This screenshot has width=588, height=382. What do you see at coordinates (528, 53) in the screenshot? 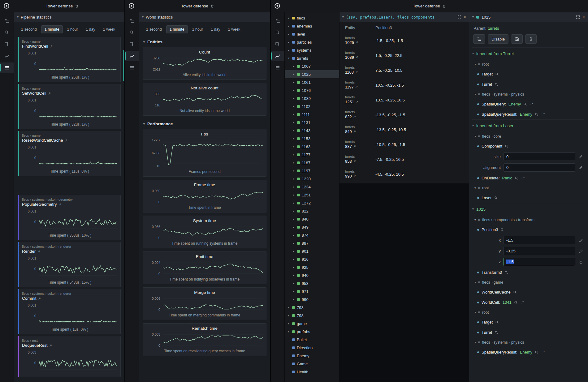
I see `section-header: ▾inherited from Turret` at bounding box center [528, 53].